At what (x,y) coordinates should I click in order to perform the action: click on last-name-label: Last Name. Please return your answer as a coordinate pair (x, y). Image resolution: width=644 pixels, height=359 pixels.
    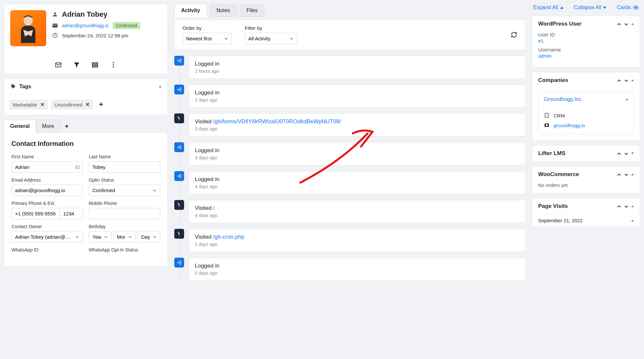
    Looking at the image, I should click on (124, 157).